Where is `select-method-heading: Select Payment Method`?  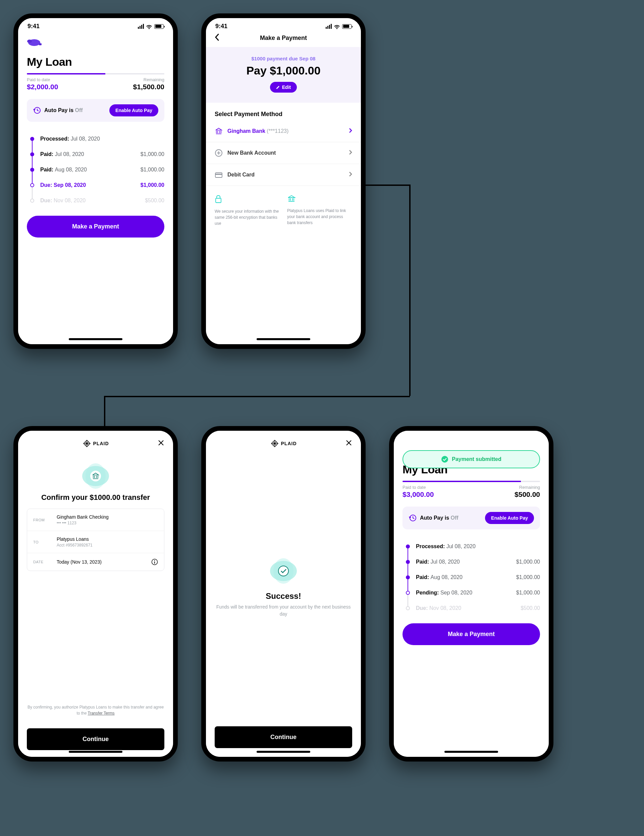
select-method-heading: Select Payment Method is located at coordinates (283, 112).